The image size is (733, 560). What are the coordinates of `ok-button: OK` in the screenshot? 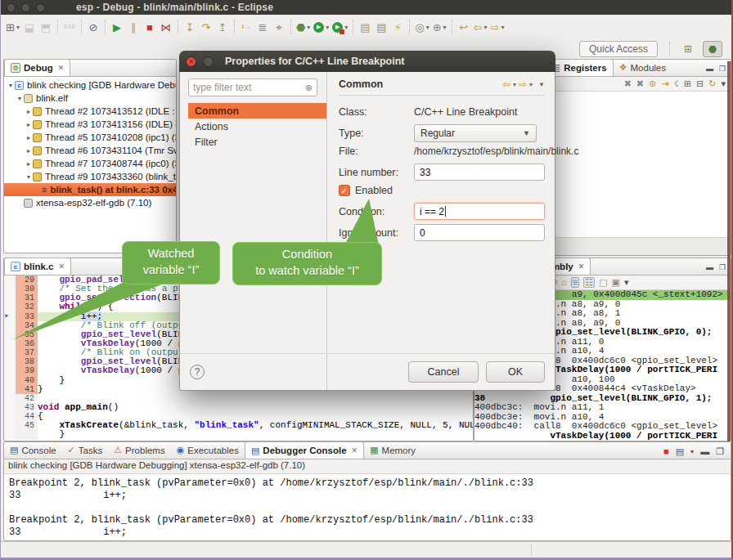 It's located at (515, 372).